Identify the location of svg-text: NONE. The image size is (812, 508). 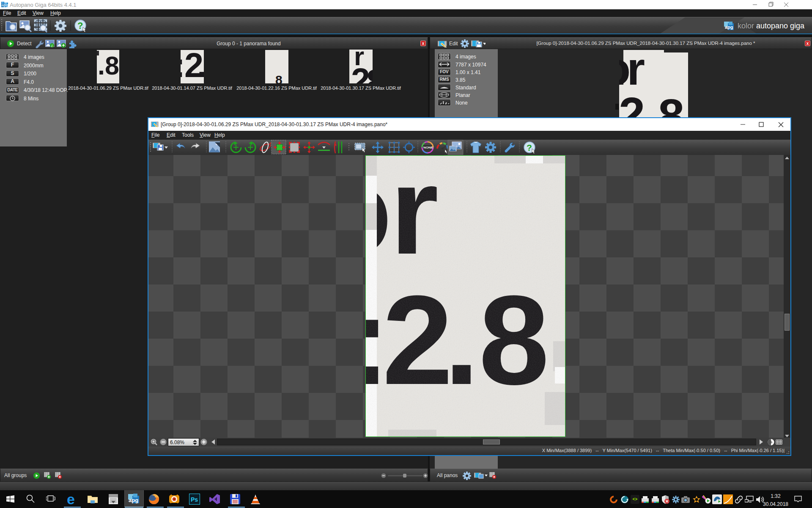
(428, 147).